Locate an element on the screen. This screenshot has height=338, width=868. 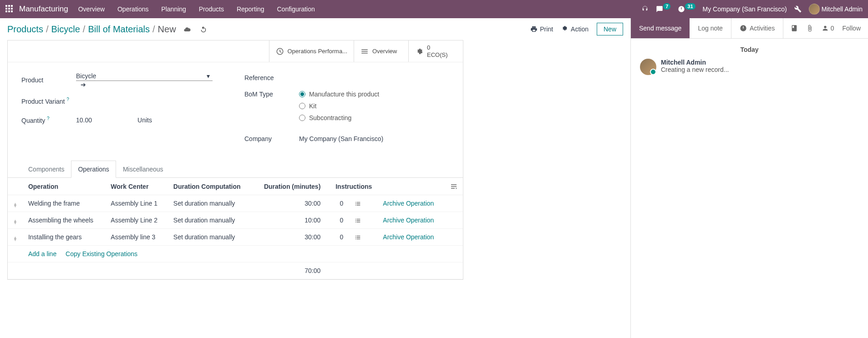
send-message-button: Send message is located at coordinates (660, 28).